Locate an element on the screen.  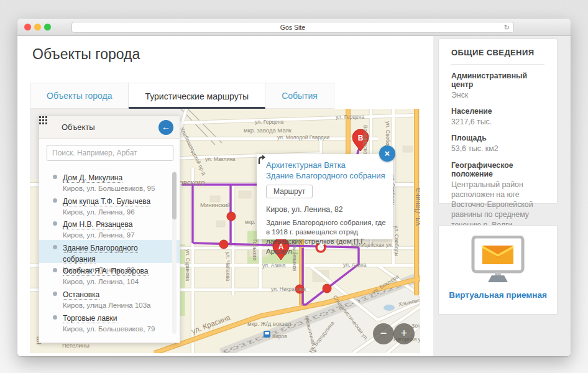
general-info-title: ОБЩИЕ СВЕДЕНИЯ is located at coordinates (498, 52).